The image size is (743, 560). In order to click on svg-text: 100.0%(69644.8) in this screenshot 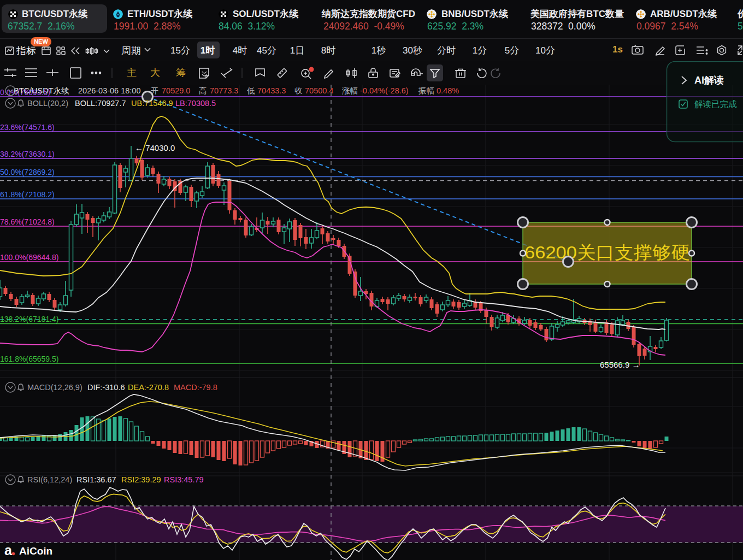, I will do `click(30, 257)`.